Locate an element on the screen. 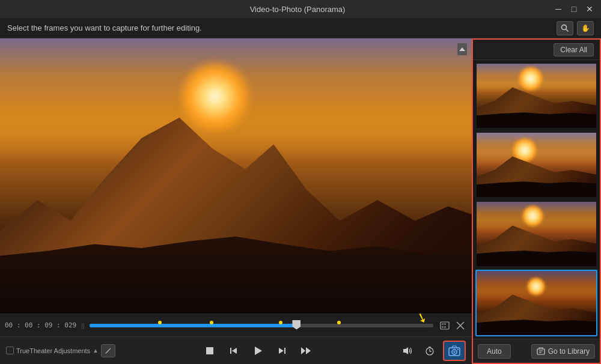 The width and height of the screenshot is (601, 364). truetheater-dropdown-arrow: ▲ is located at coordinates (96, 351).